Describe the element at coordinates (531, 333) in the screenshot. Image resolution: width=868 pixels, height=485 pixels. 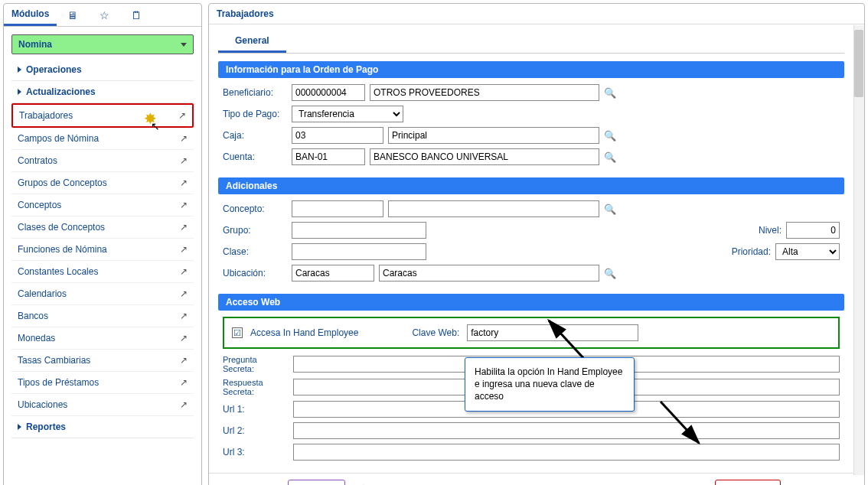
I see `highlight-box-acceso: ☑ Accesa In Hand Employee Clave Web:` at that location.